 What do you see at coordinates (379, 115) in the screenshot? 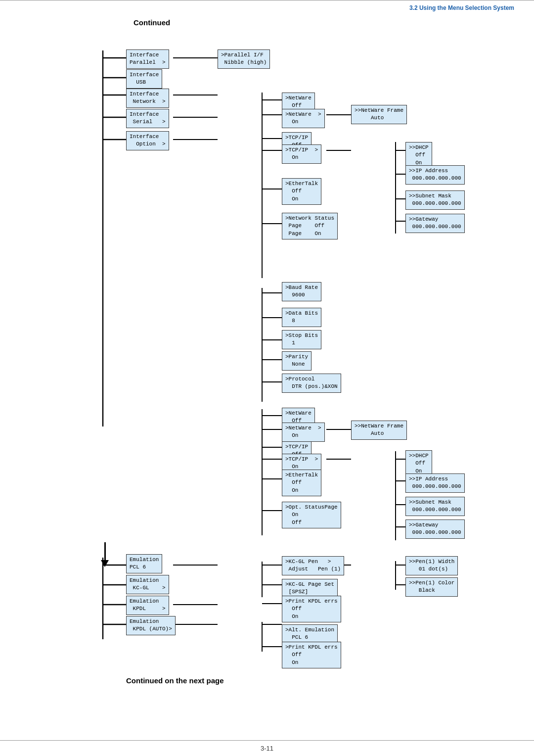
I see `netware-frame1-box: >>NetWare Frame Auto` at bounding box center [379, 115].